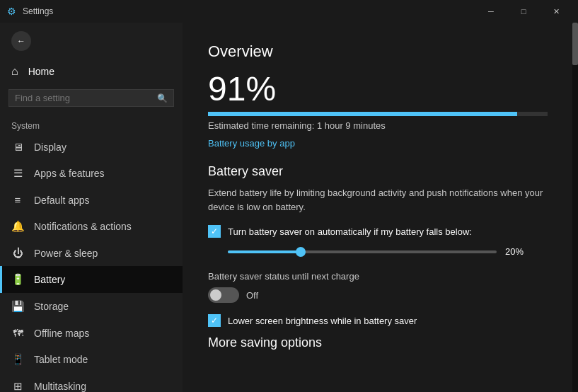 Image resolution: width=578 pixels, height=392 pixels. Describe the element at coordinates (516, 252) in the screenshot. I see `slider-value-label: 20%` at that location.